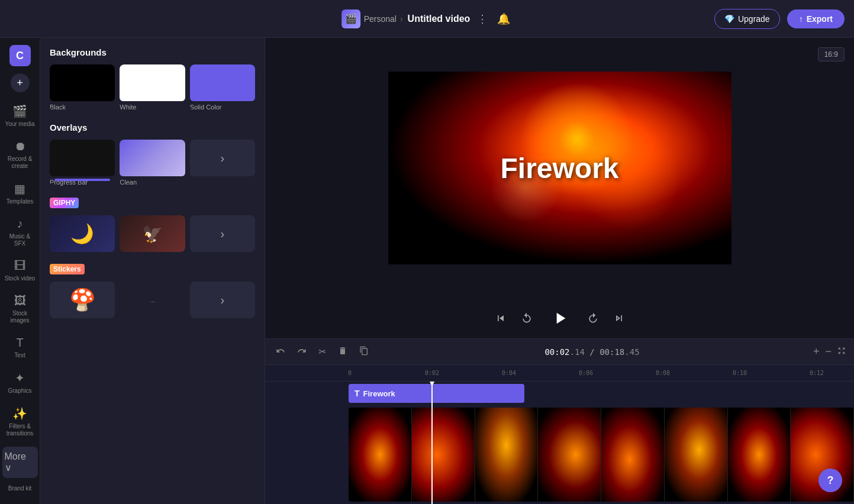 The width and height of the screenshot is (854, 504). Describe the element at coordinates (152, 300) in the screenshot. I see `sticker-2: ...` at that location.